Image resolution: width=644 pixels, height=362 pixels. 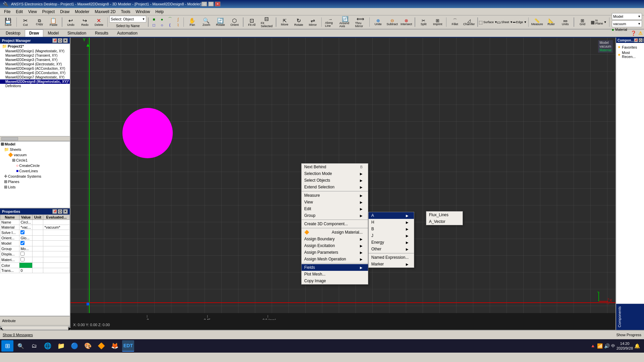 What do you see at coordinates (26, 223) in the screenshot?
I see `prop-name-value: Circl...` at bounding box center [26, 223].